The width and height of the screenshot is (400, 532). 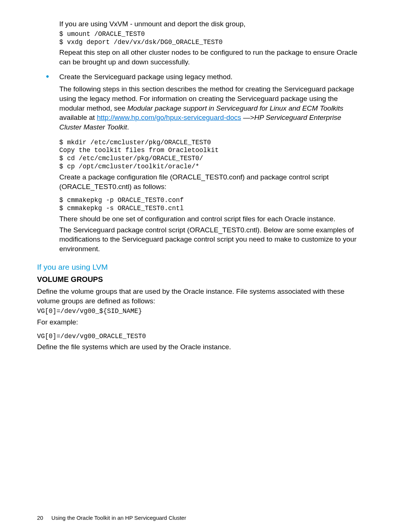 What do you see at coordinates (211, 77) in the screenshot?
I see `bullet-title: Create the Serviceguard package using le…` at bounding box center [211, 77].